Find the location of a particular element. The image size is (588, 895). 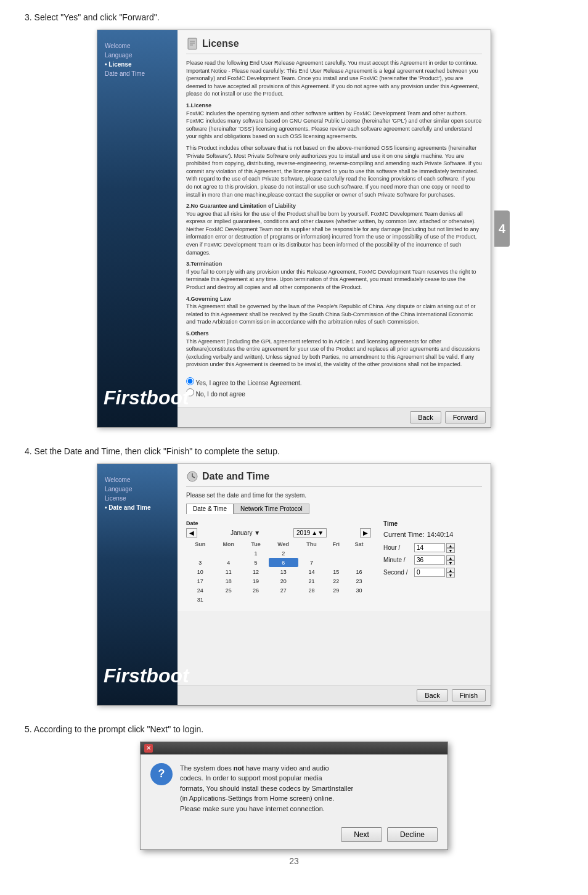

table-row: 16 is located at coordinates (359, 572).